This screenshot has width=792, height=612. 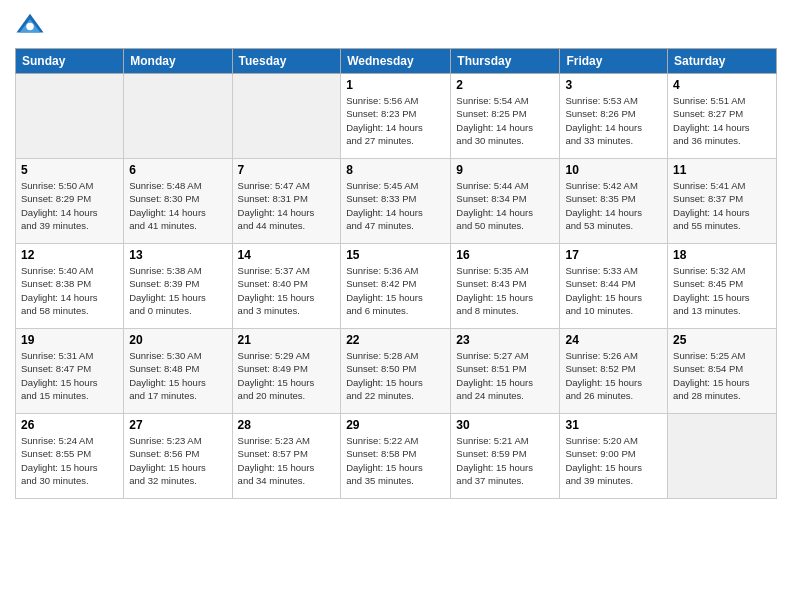 What do you see at coordinates (396, 460) in the screenshot?
I see `day-info: Sunrise: 5:22 AM Sunset: 8:58 PM Dayligh…` at bounding box center [396, 460].